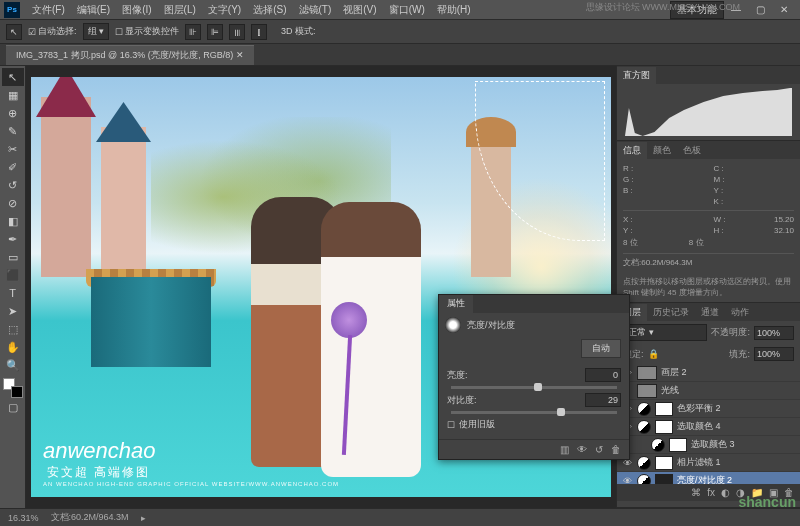 The image size is (800, 526). What do you see at coordinates (13, 311) in the screenshot?
I see `path-tool: ➤` at bounding box center [13, 311].